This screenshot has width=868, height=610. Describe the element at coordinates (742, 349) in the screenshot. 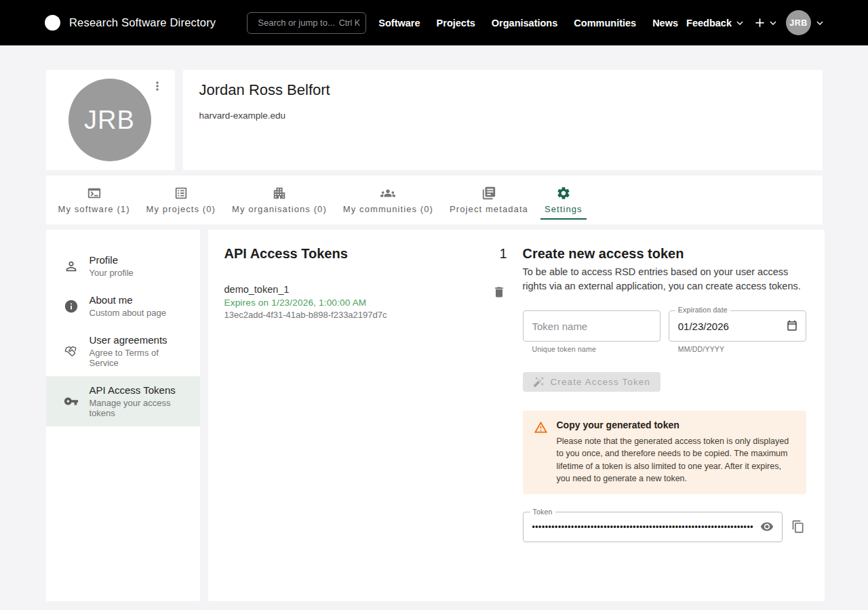

I see `expiration-date-helper: MM/DD/YYYY` at that location.